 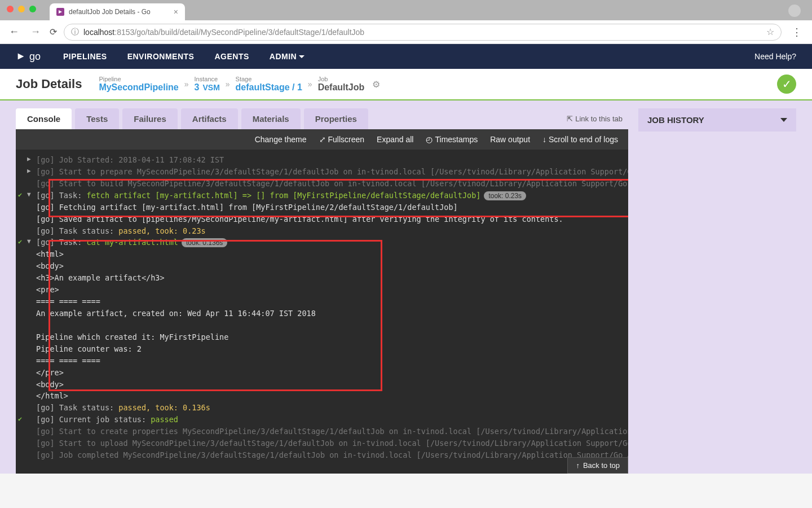 I want to click on breadcrumb-instance: Instance 3VSM, so click(x=208, y=84).